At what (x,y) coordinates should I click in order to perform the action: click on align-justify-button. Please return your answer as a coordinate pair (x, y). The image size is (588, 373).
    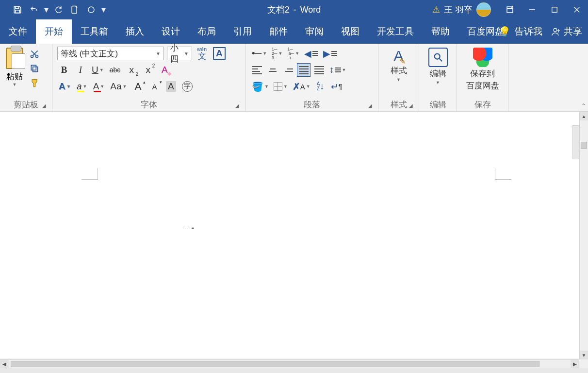
    Looking at the image, I should click on (304, 70).